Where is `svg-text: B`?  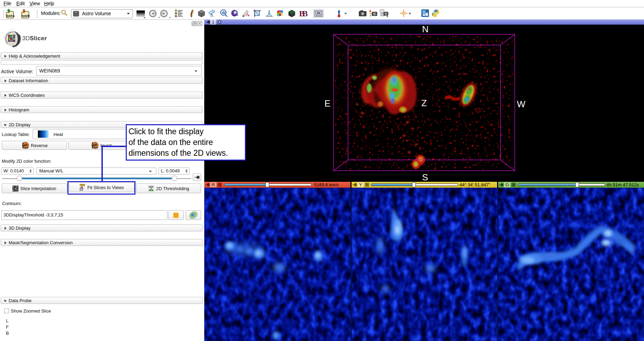 svg-text: B is located at coordinates (305, 14).